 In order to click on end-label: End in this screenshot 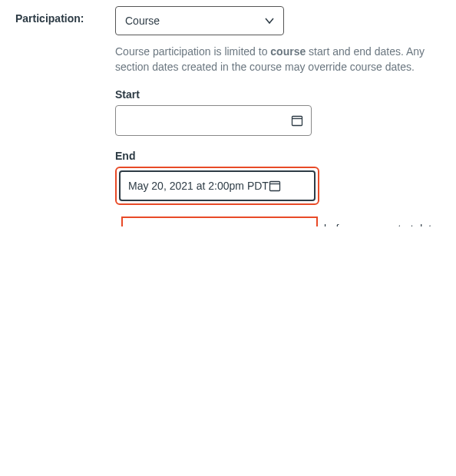, I will do `click(278, 156)`.